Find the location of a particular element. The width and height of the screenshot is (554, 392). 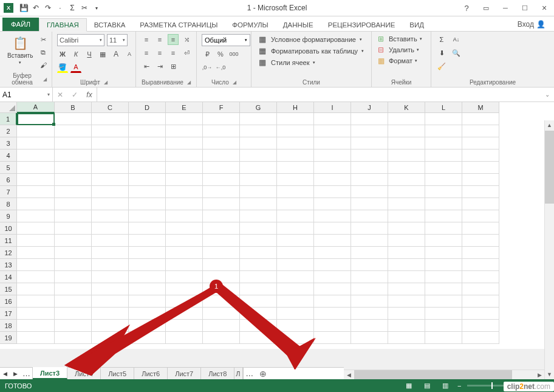

tab-formulas: ФОРМУЛЫ is located at coordinates (250, 25).